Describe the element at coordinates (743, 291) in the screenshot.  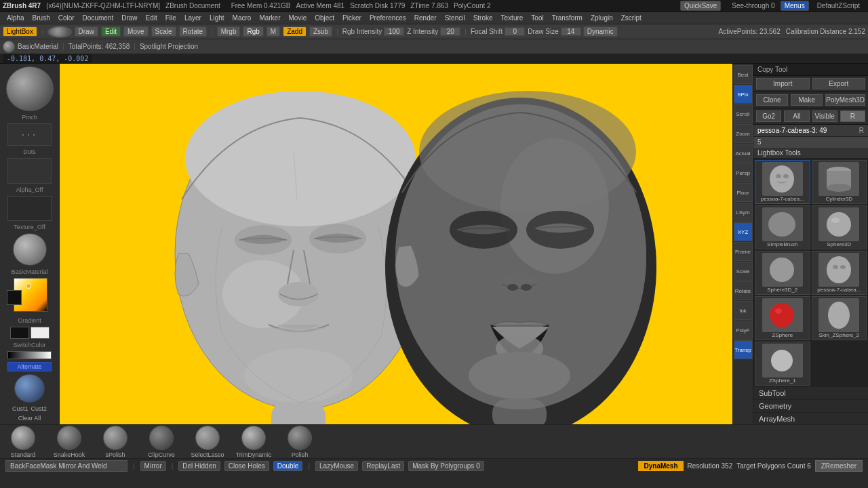
I see `ri-rotate: Rotate` at that location.